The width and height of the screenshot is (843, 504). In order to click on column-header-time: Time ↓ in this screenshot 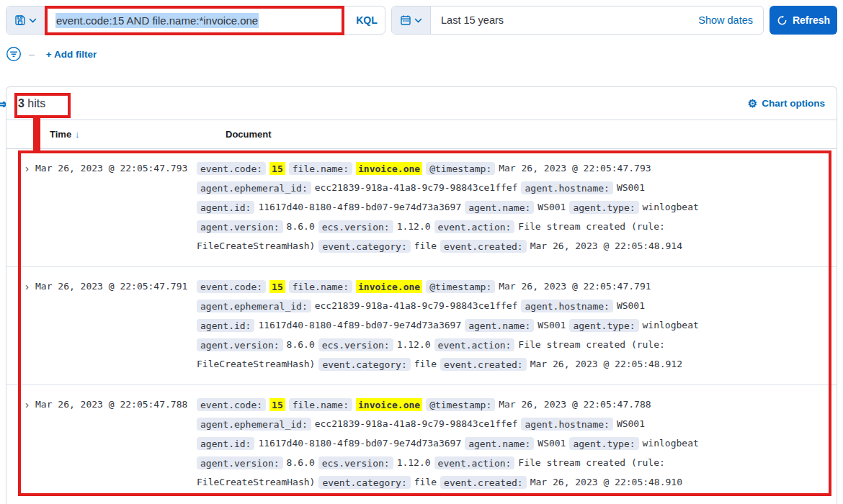, I will do `click(130, 134)`.